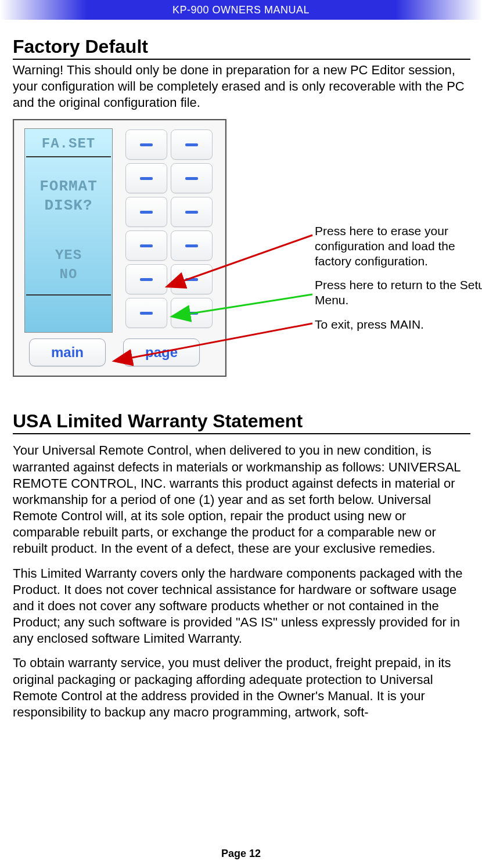  Describe the element at coordinates (120, 248) in the screenshot. I see `device-screenshot: FA.SET FORMAT DISK? YES NO` at that location.